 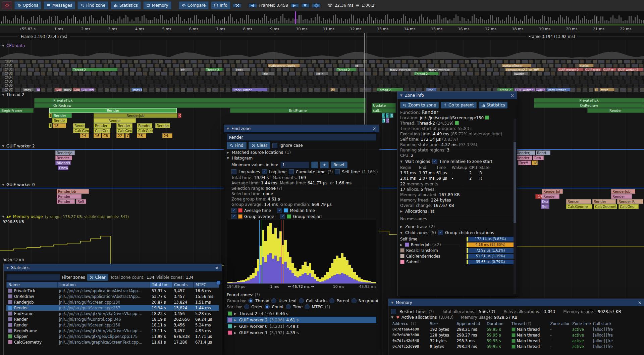 What do you see at coordinates (60, 121) in the screenshot?
I see `timeline-zone: Rende` at bounding box center [60, 121].